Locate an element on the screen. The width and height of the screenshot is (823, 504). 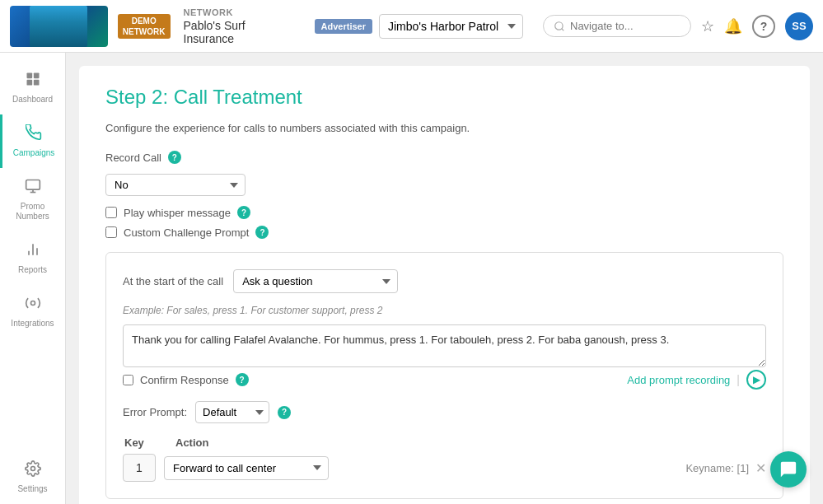
custom-challenge-checkbox is located at coordinates (111, 232).